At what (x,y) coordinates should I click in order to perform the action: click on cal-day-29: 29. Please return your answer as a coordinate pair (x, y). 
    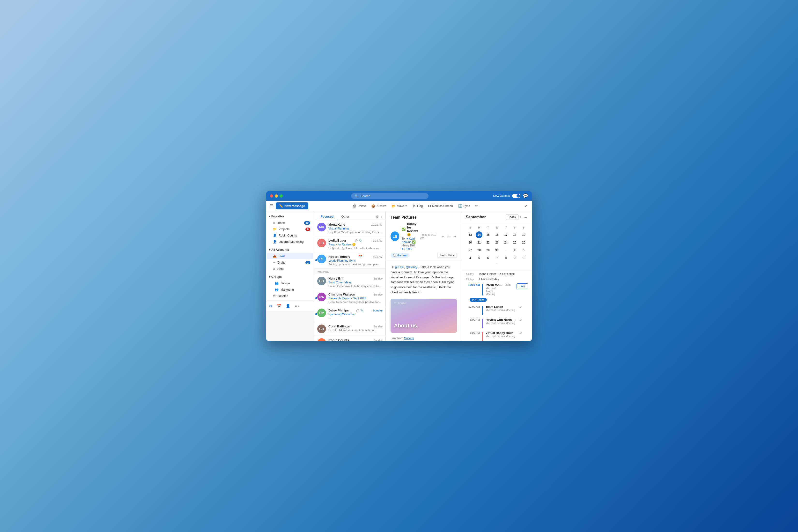
    Looking at the image, I should click on (488, 250).